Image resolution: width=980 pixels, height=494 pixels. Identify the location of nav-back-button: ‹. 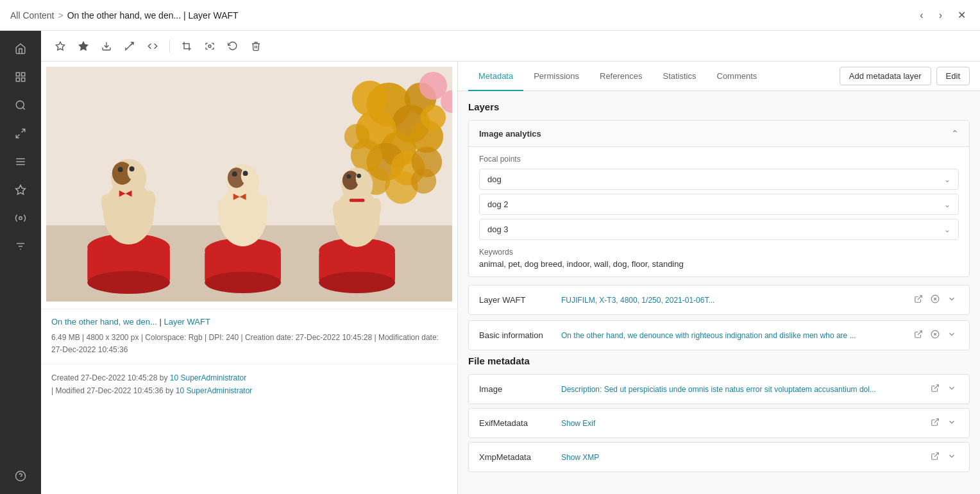
(921, 15).